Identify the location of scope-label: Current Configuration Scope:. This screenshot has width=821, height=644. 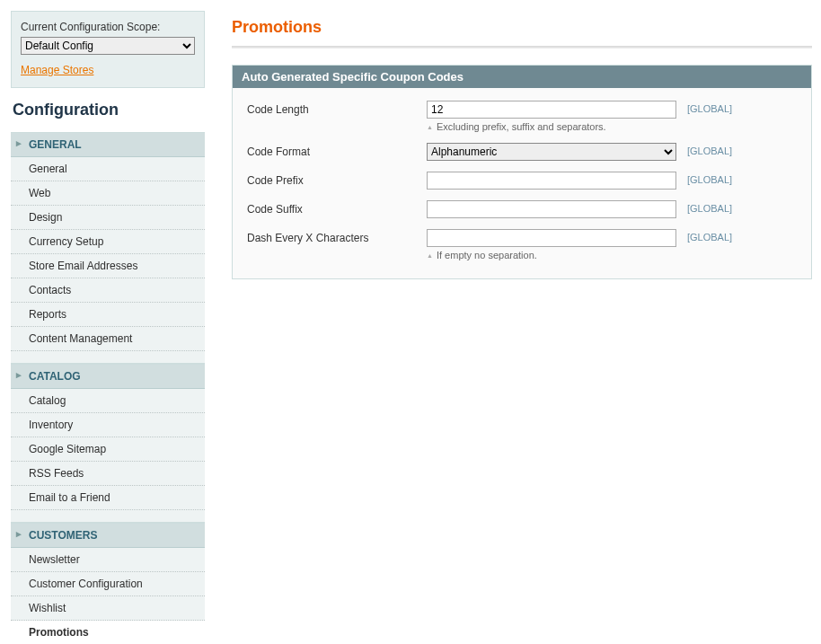
(108, 27).